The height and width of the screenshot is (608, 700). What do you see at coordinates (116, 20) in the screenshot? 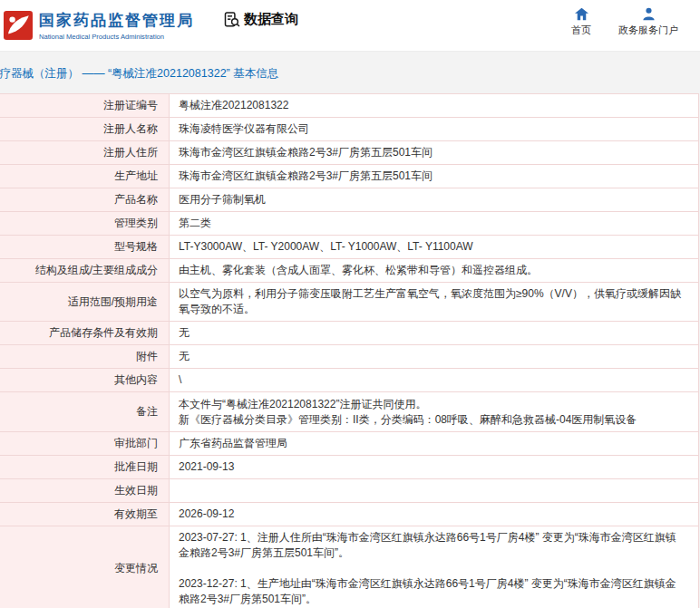
I see `logo-title: 国家药品监督管理局` at bounding box center [116, 20].